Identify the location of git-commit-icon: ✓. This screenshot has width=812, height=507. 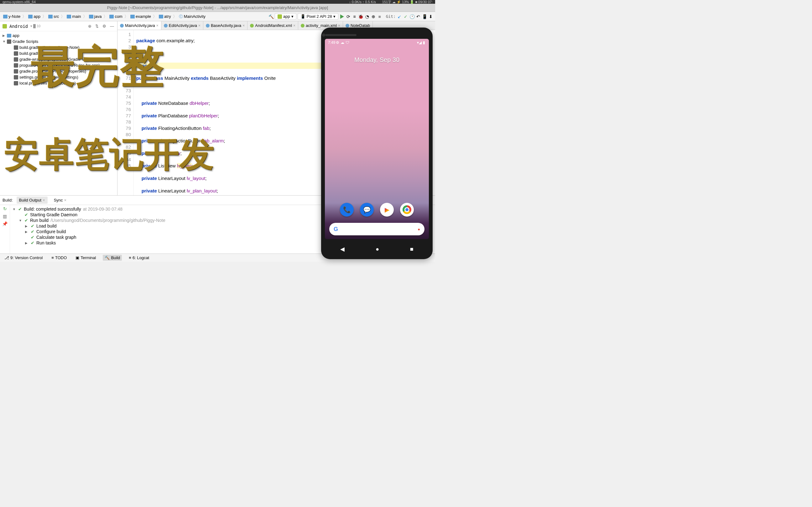
(406, 17).